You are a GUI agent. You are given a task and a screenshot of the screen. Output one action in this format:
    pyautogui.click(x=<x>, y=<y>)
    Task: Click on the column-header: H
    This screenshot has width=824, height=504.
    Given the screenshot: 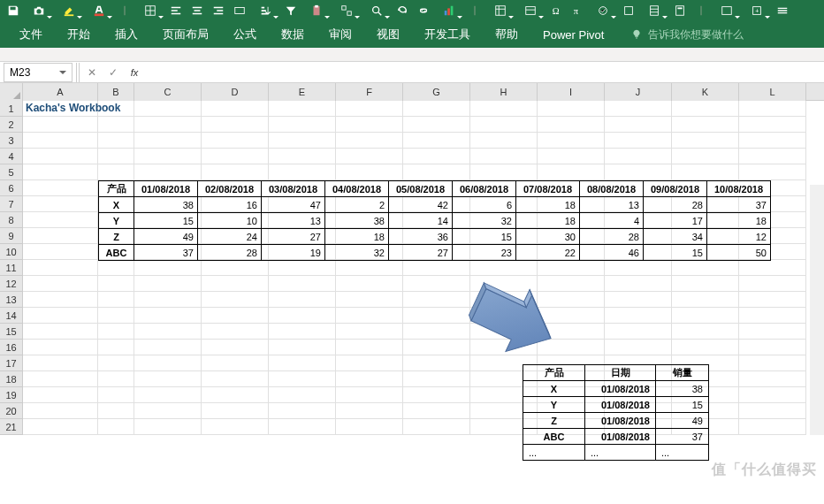 What is the action you would take?
    pyautogui.click(x=504, y=92)
    